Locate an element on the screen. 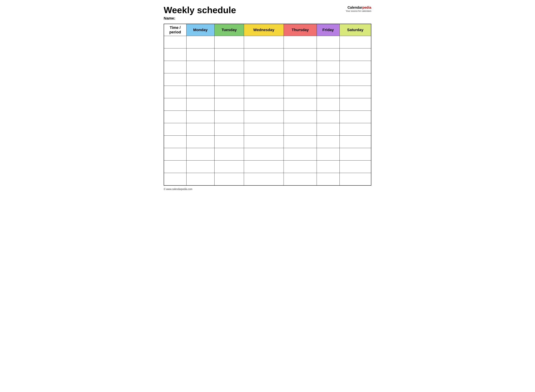  col-header-tuesday: Tuesday is located at coordinates (229, 30).